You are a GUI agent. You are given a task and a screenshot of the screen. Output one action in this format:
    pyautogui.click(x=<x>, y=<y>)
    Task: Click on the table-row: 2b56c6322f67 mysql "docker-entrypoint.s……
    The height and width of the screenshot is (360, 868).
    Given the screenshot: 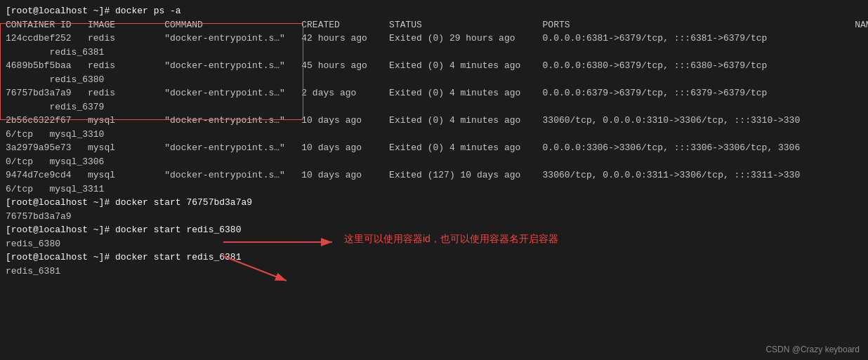 What is the action you would take?
    pyautogui.click(x=434, y=121)
    